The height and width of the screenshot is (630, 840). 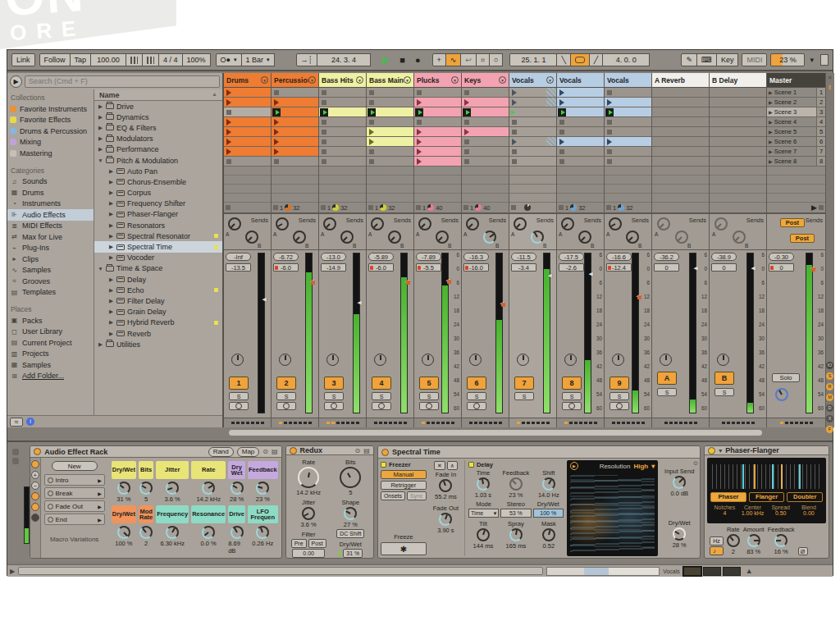 I want to click on mixer-section-toggle-d: D, so click(x=830, y=409).